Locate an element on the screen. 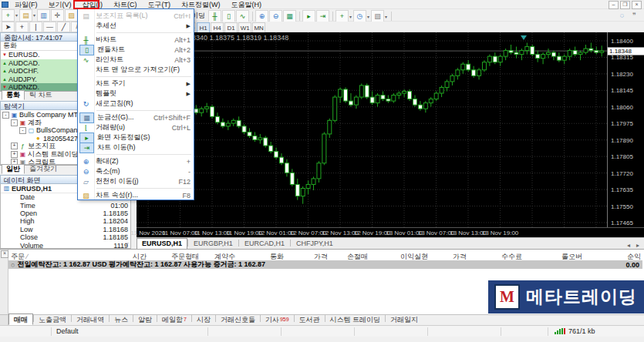 Image resolution: width=644 pixels, height=342 pixels. data-window-button: ✛ is located at coordinates (57, 15).